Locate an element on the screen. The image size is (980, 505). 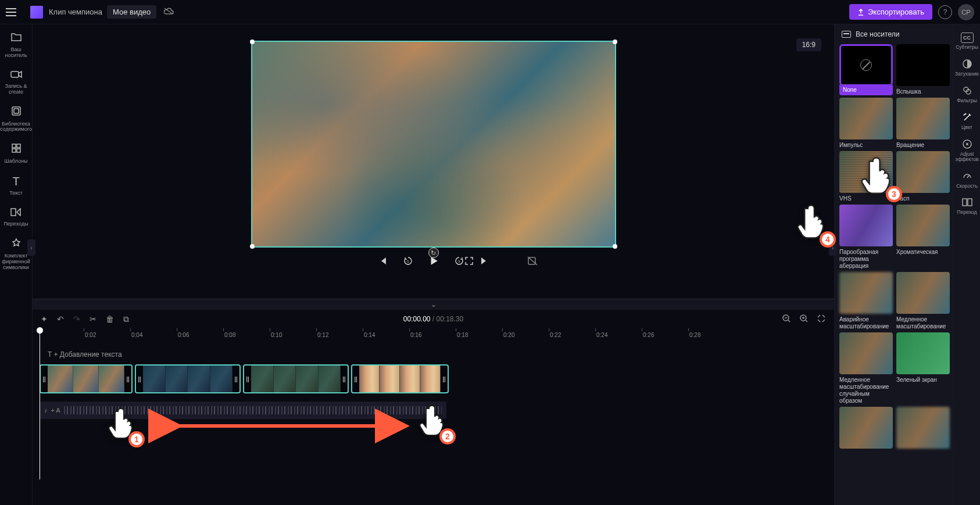
sidebar-label: Запись & create is located at coordinates (16, 89).